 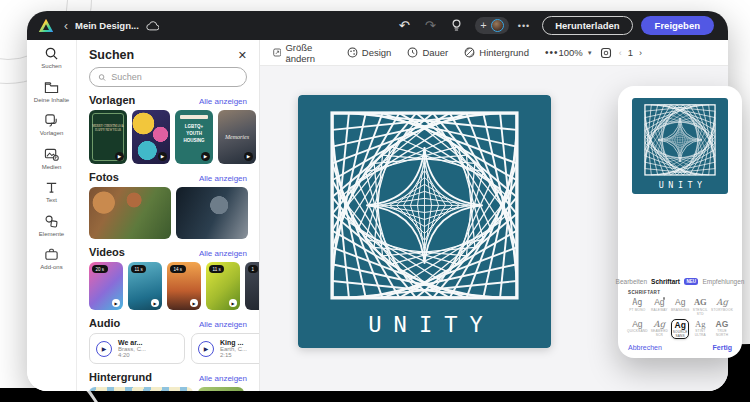 What do you see at coordinates (496, 52) in the screenshot?
I see `background-button: Hintergrund` at bounding box center [496, 52].